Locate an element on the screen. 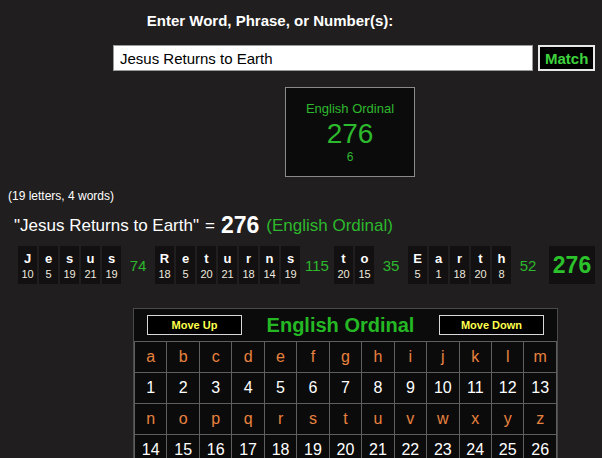 The width and height of the screenshot is (602, 458). grid-value-cell: 21 is located at coordinates (378, 446).